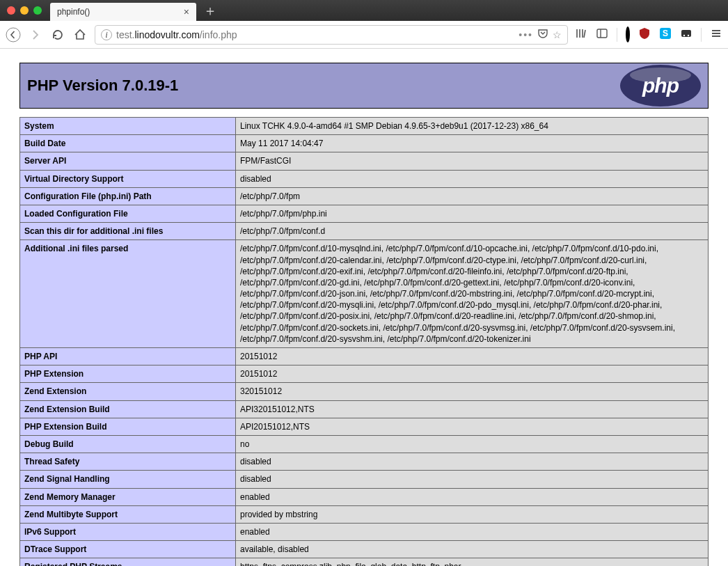 Image resolution: width=728 pixels, height=566 pixels. Describe the element at coordinates (123, 12) in the screenshot. I see `browser-tab-active: phpinfo() ×` at that location.